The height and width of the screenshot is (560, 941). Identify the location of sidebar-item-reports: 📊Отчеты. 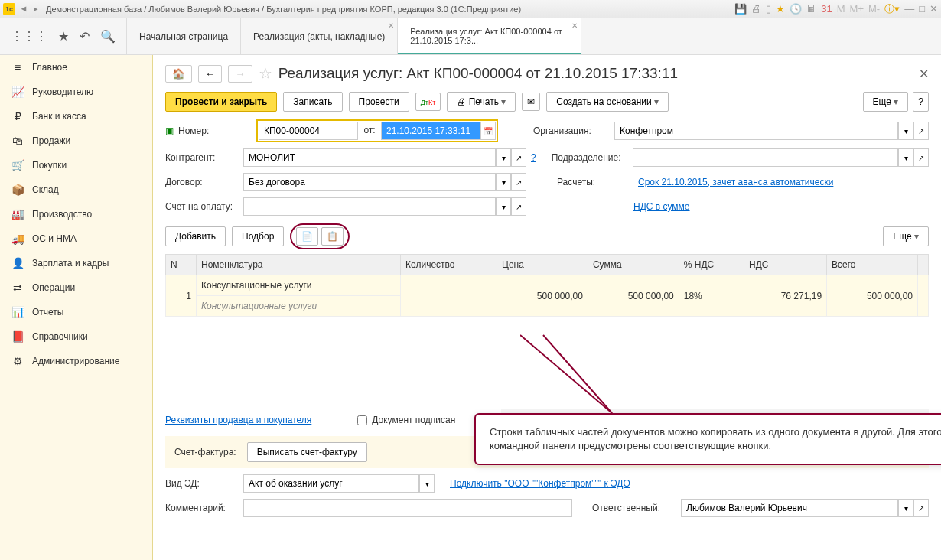
(77, 312).